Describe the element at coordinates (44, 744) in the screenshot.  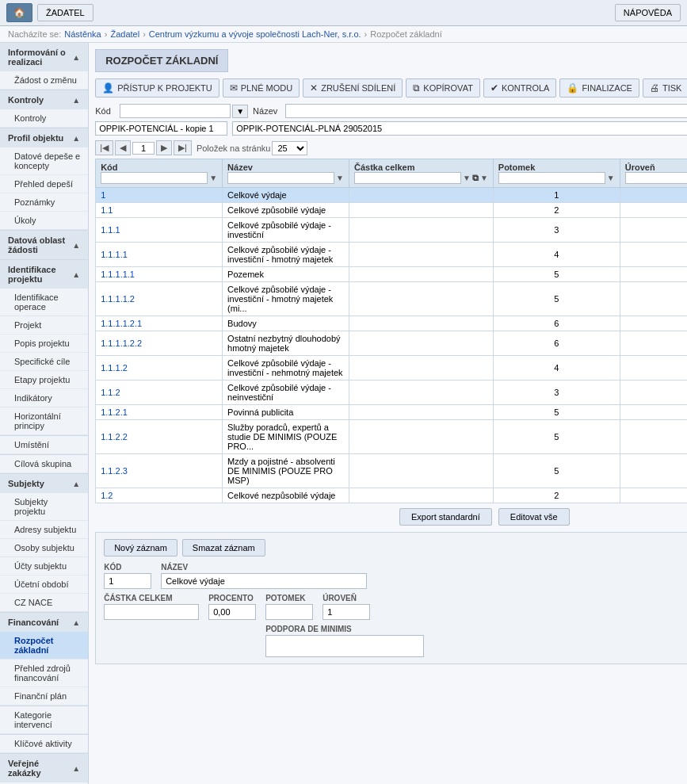
I see `sidebar-item-klicove-aktivity: Klíčové aktivity` at that location.